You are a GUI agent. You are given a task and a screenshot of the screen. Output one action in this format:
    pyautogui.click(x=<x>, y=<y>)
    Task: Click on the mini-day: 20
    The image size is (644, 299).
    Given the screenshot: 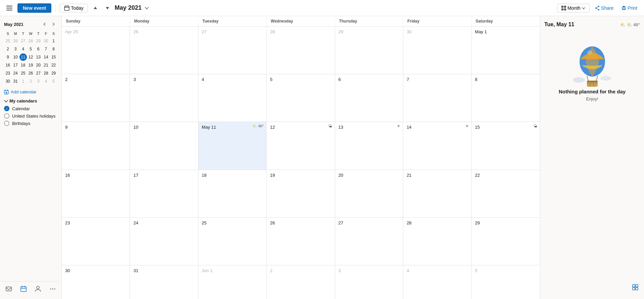 What is the action you would take?
    pyautogui.click(x=38, y=65)
    